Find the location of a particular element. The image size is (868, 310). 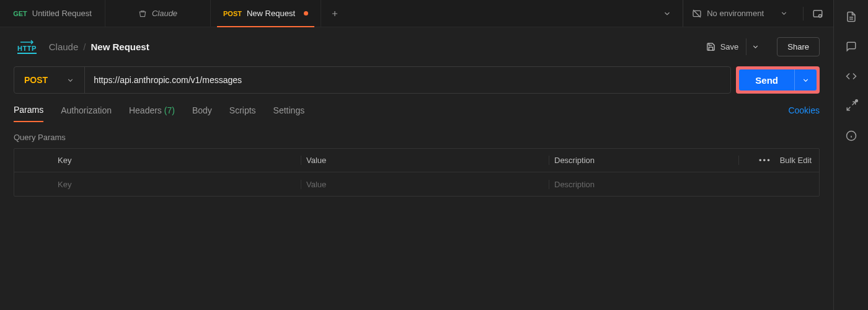

save-button: Save is located at coordinates (723, 47).